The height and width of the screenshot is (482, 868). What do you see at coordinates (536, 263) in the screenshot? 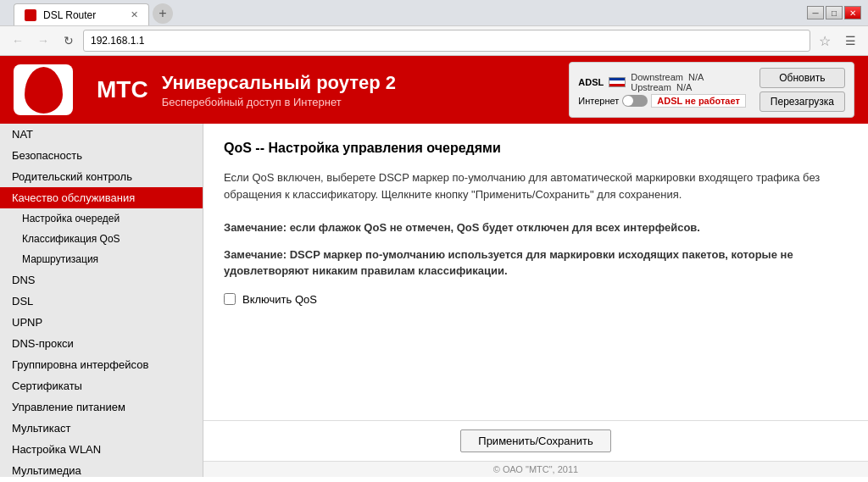
I see `note-2: Замечание: DSCP маркер по-умолчанию испо…` at bounding box center [536, 263].